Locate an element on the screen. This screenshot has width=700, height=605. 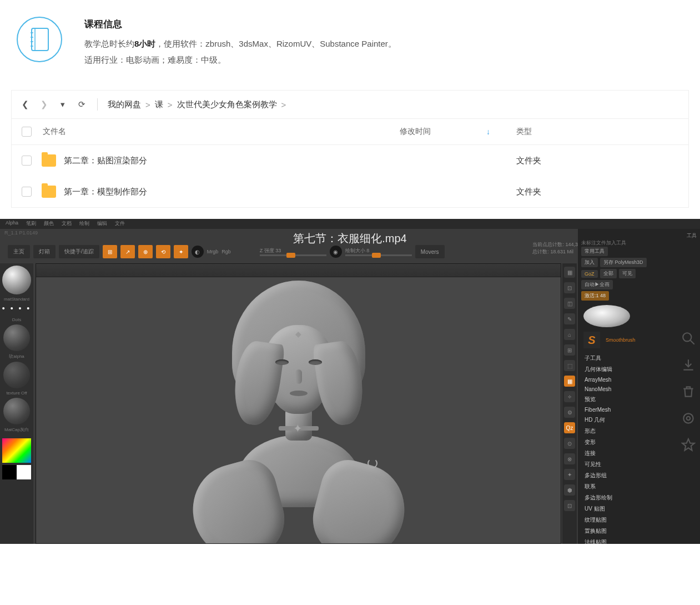
dropdown-caret-icon: ▾ is located at coordinates (63, 104).